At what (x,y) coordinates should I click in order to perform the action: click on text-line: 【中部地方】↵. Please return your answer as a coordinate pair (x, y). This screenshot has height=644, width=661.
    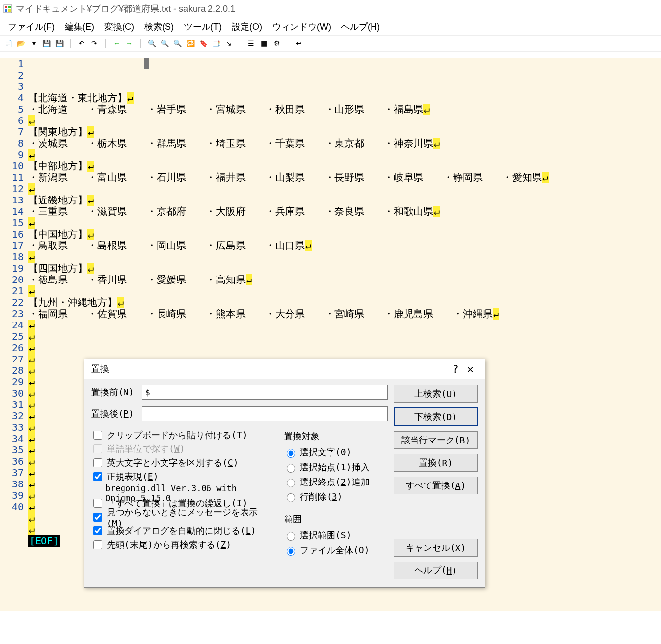
    Looking at the image, I should click on (345, 166).